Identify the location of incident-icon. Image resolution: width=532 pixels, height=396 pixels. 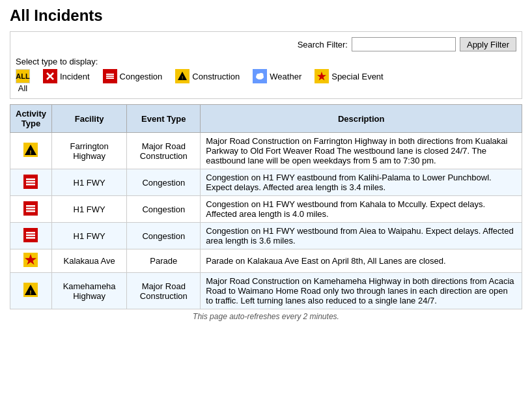
(50, 76).